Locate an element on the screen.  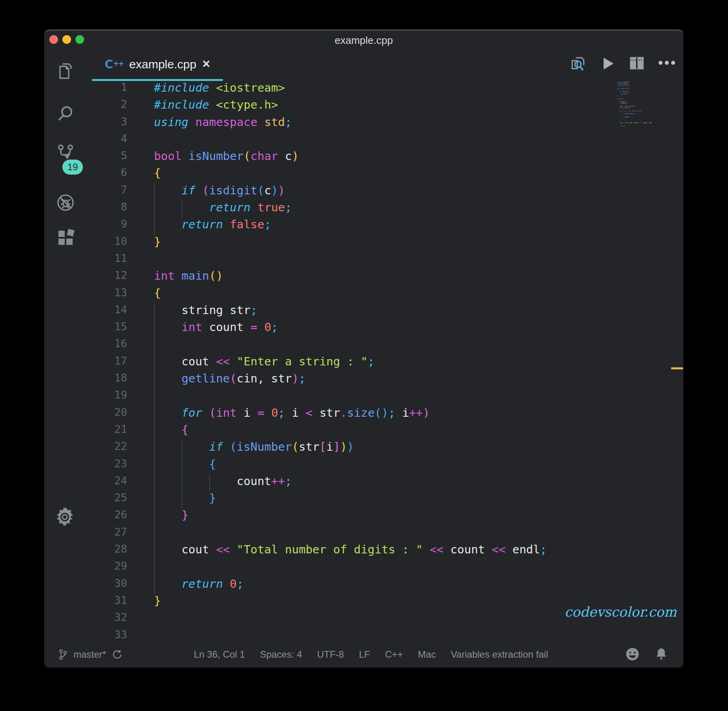
extensions-icon is located at coordinates (66, 238).